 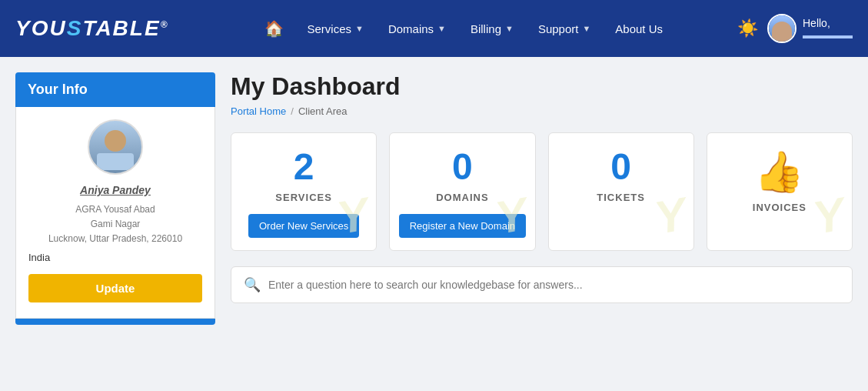 I want to click on nav-home: 🏠, so click(x=274, y=28).